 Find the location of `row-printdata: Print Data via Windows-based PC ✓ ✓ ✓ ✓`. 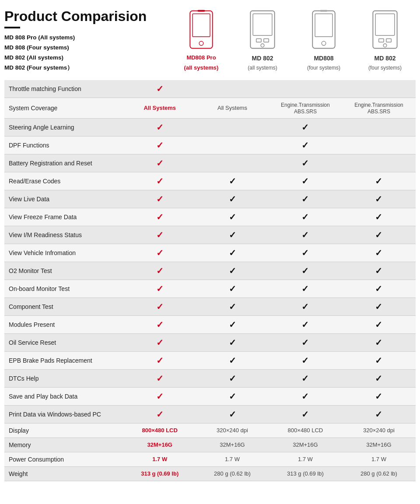

row-printdata: Print Data via Windows-based PC ✓ ✓ ✓ ✓ is located at coordinates (210, 414).